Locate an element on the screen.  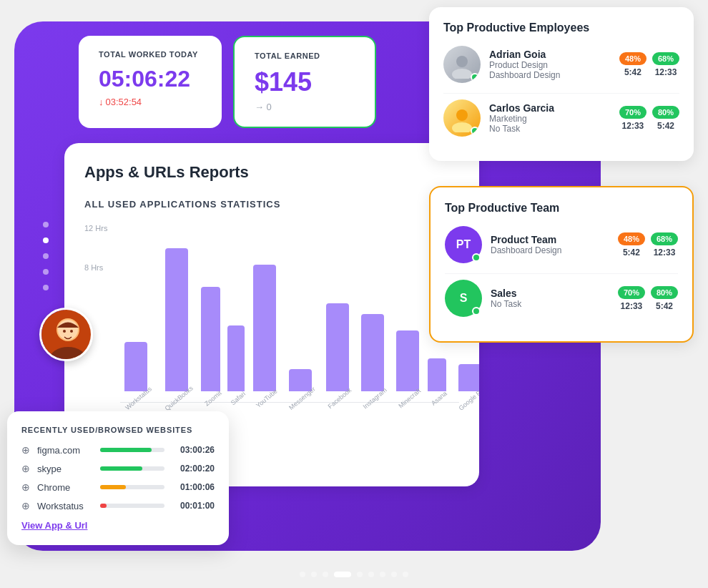
stat-badge-2a: 70% 12:33 is located at coordinates (633, 119).